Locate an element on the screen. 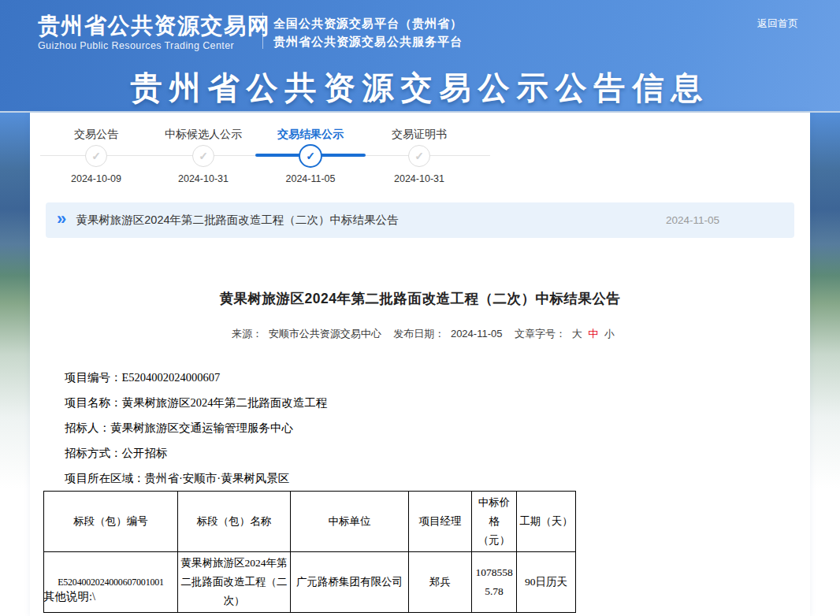 Image resolution: width=840 pixels, height=616 pixels. step-date: 2024-10-09 is located at coordinates (96, 179).